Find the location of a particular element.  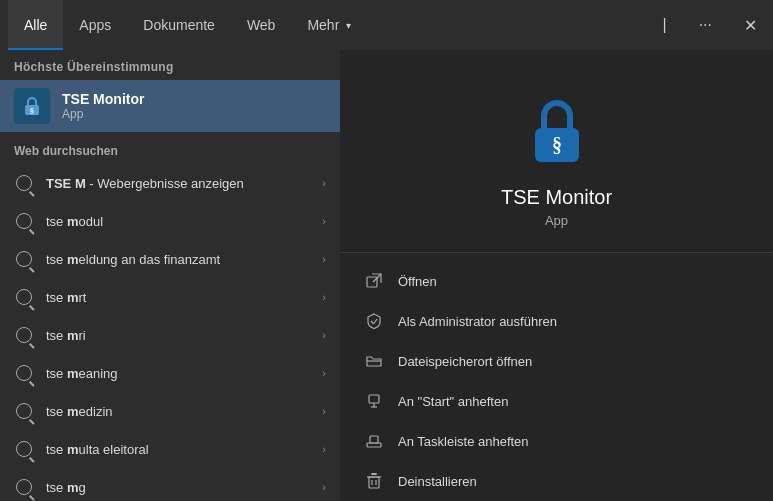

topbar-right: | ··· ✕ is located at coordinates (710, 26).